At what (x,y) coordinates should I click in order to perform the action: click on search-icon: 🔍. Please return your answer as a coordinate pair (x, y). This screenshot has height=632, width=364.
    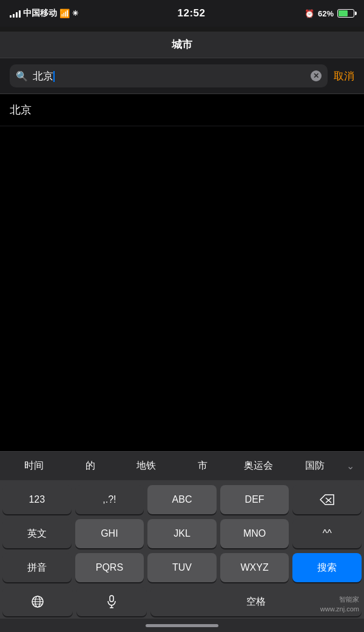
    Looking at the image, I should click on (22, 76).